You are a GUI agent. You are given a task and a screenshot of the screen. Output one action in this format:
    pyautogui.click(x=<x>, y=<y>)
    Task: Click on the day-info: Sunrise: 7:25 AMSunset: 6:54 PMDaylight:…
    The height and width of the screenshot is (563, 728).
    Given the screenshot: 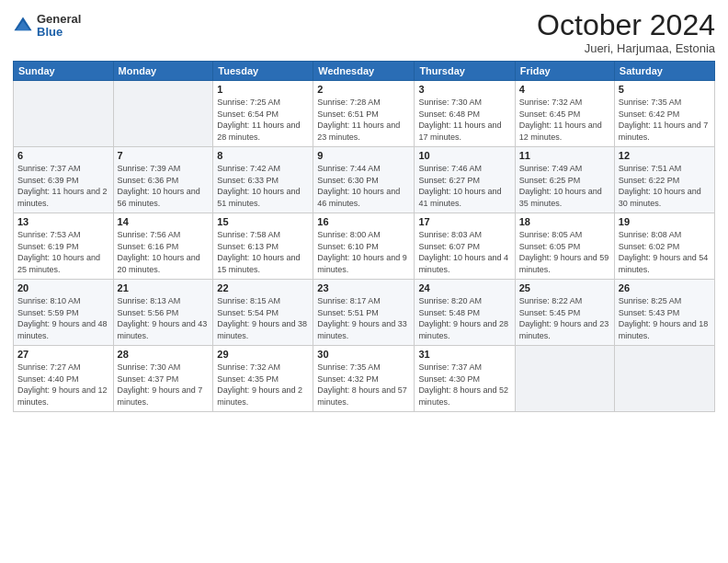 What is the action you would take?
    pyautogui.click(x=263, y=120)
    